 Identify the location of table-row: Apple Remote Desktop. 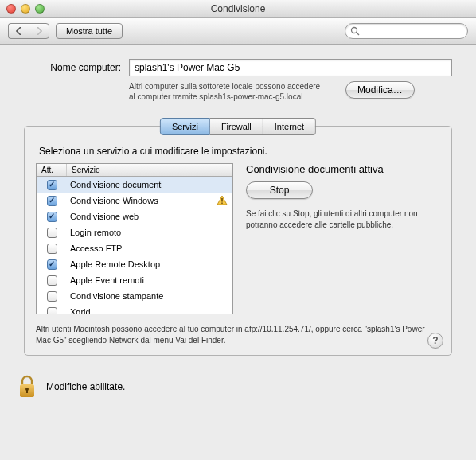
(135, 264).